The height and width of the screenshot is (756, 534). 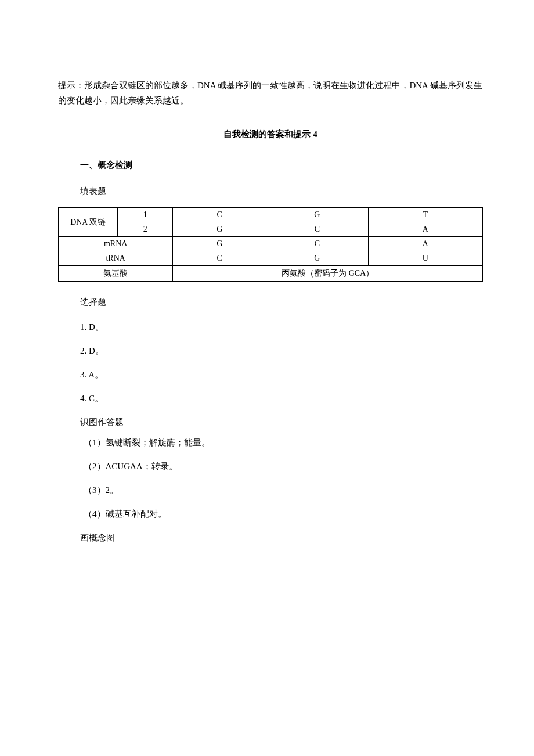 I want to click on choice-answer-4: 4. C。, so click(x=282, y=398).